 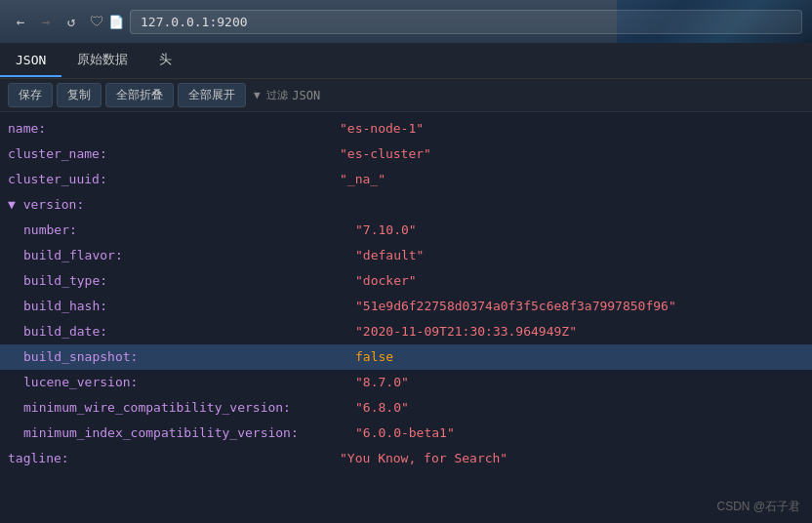 What do you see at coordinates (406, 230) in the screenshot?
I see `json-row: number:"7.10.0"` at bounding box center [406, 230].